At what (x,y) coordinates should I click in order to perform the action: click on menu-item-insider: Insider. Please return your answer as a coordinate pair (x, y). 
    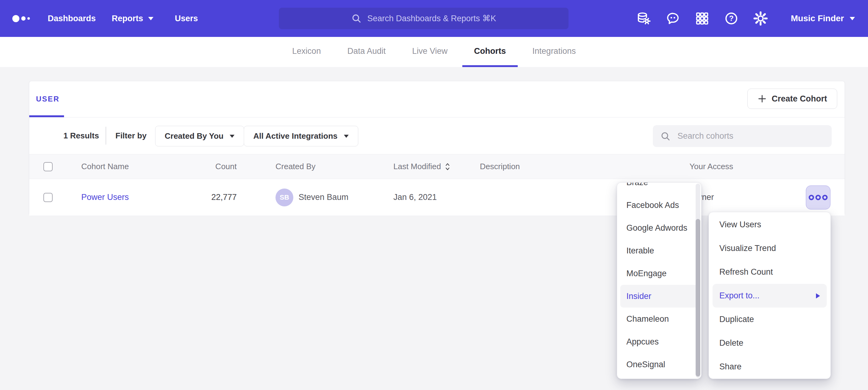
    Looking at the image, I should click on (659, 296).